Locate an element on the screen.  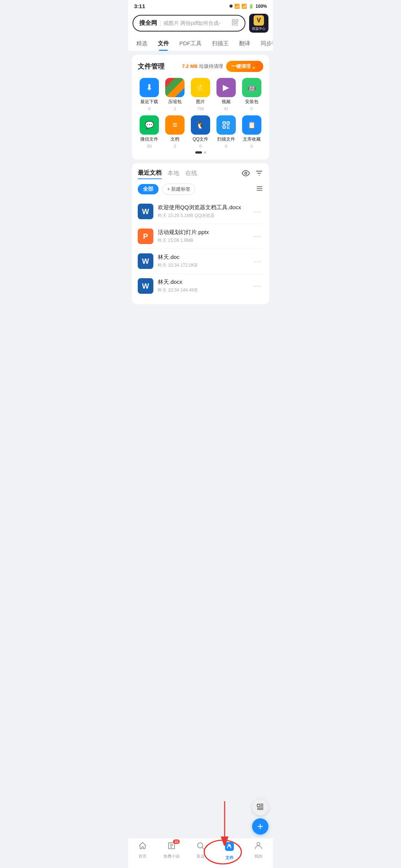
nav-tabs: 精选 文件 PDF工具 扫描王 翻译 同步学 is located at coordinates (200, 44).